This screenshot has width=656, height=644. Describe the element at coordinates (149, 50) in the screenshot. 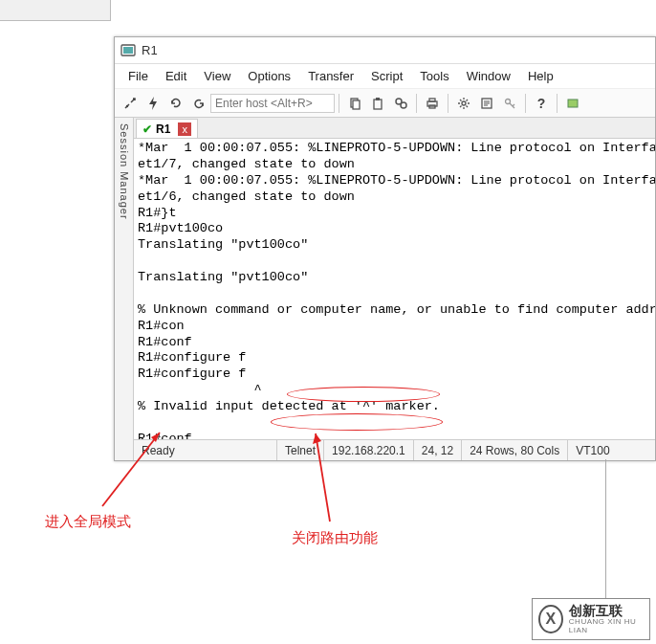

I see `window-title: R1` at that location.